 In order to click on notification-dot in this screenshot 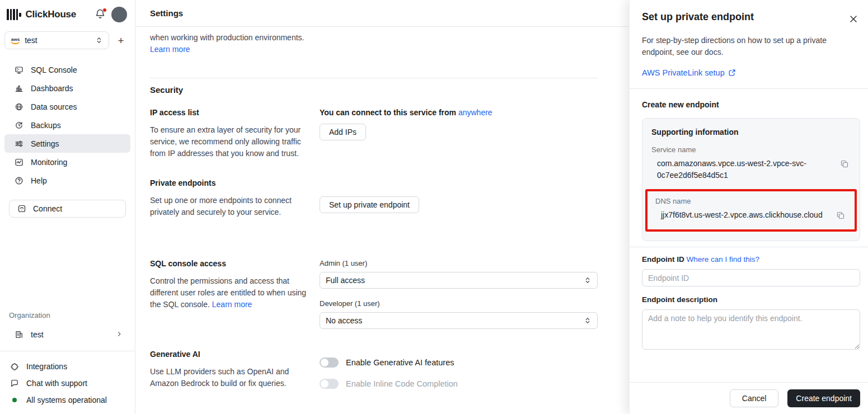, I will do `click(105, 10)`.